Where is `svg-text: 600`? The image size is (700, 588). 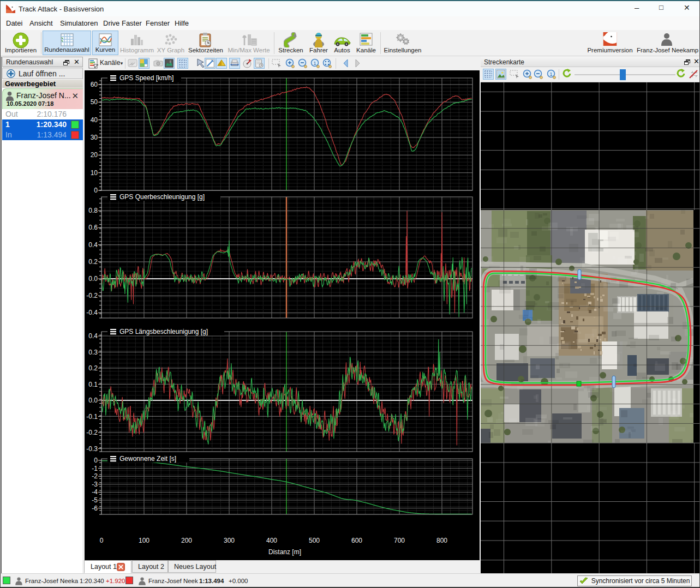 svg-text: 600 is located at coordinates (357, 541).